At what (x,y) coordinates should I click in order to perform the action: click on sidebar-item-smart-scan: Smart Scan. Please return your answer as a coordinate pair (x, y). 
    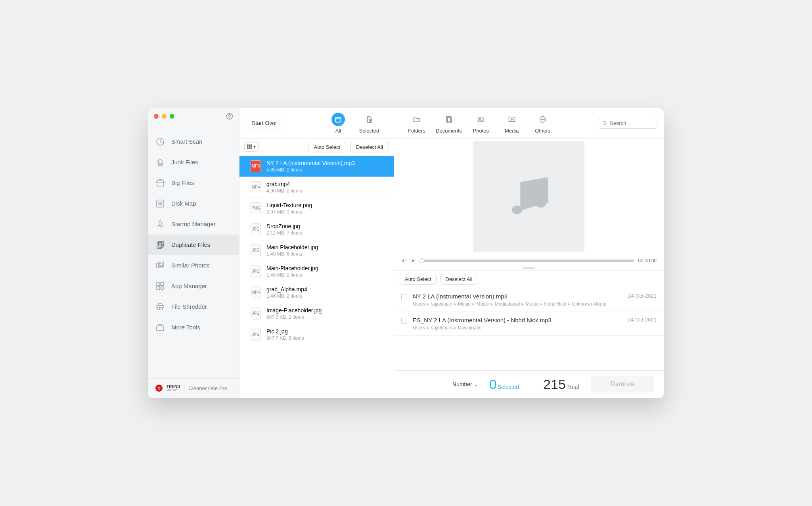
    Looking at the image, I should click on (193, 142).